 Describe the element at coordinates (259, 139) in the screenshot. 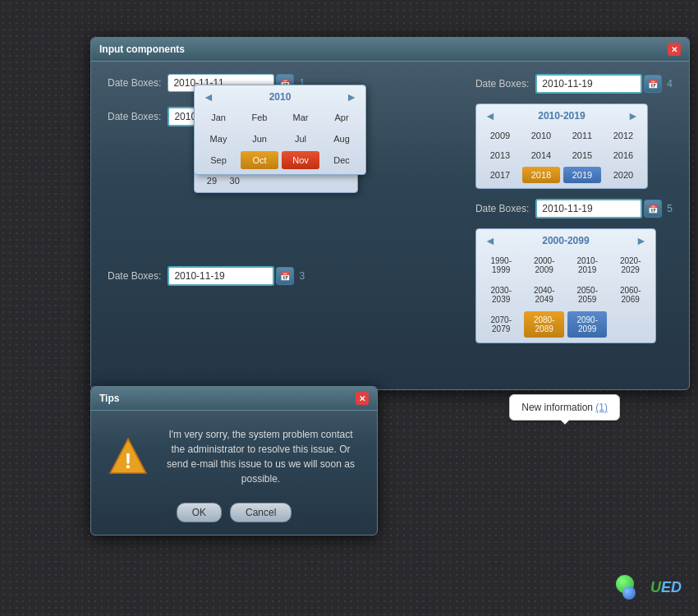

I see `month-jun: Jun` at that location.